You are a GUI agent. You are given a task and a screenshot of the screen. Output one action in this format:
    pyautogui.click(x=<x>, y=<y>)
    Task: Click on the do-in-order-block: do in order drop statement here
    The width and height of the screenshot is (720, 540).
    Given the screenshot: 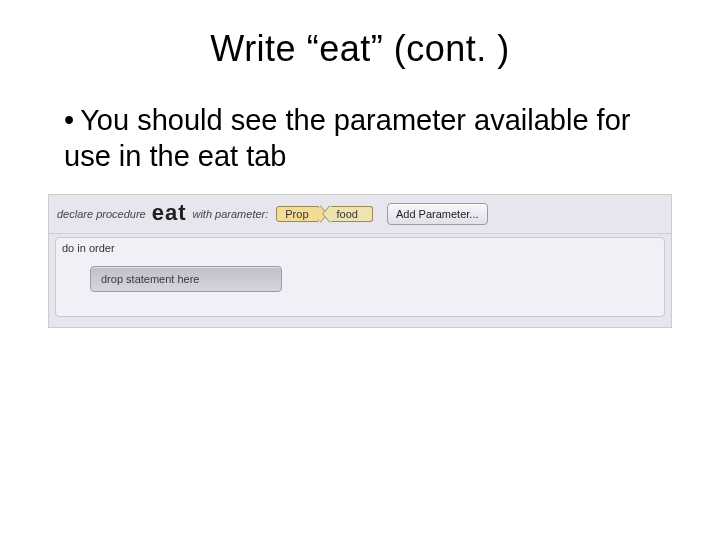 What is the action you would take?
    pyautogui.click(x=360, y=277)
    